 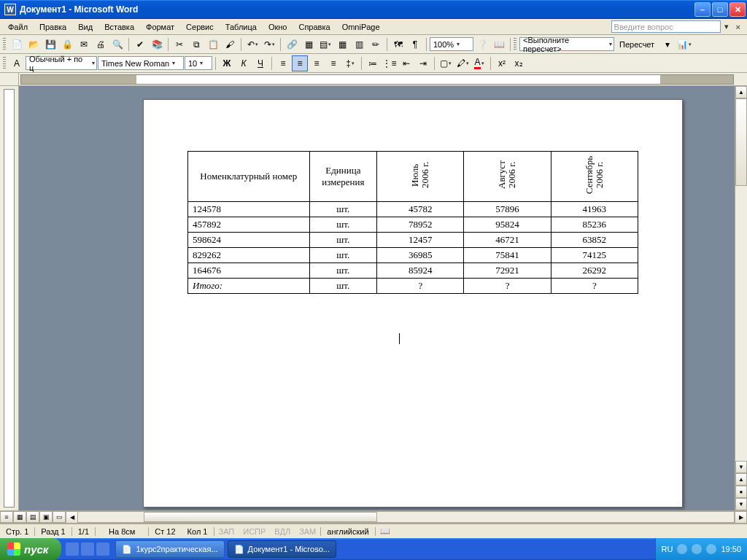 I want to click on status-spellcheck-icon: 📖, so click(x=385, y=531).